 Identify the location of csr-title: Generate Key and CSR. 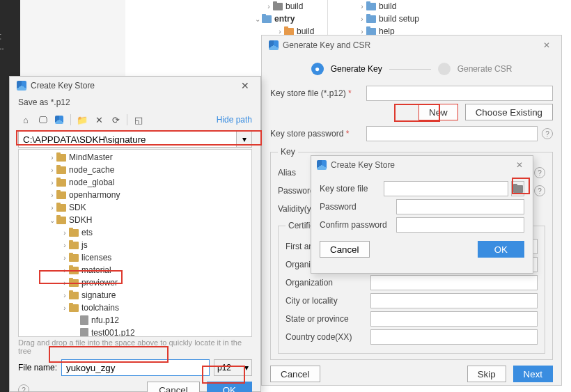
(327, 45).